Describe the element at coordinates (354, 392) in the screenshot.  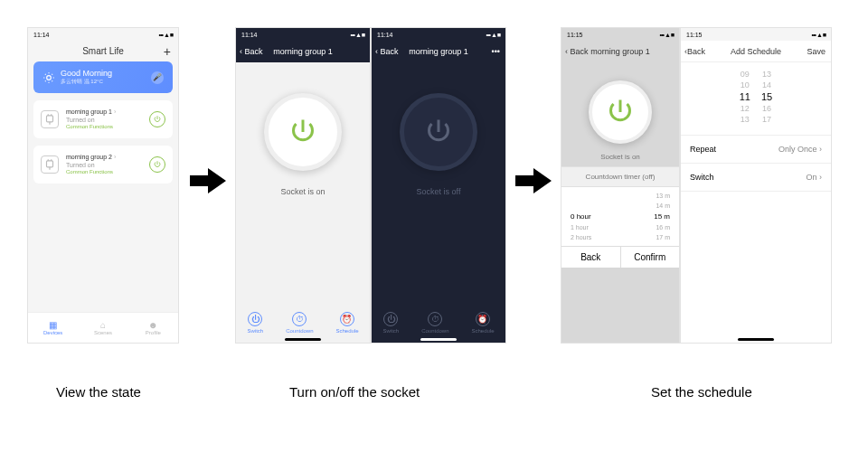
I see `caption-2: Turn on/off the socket` at that location.